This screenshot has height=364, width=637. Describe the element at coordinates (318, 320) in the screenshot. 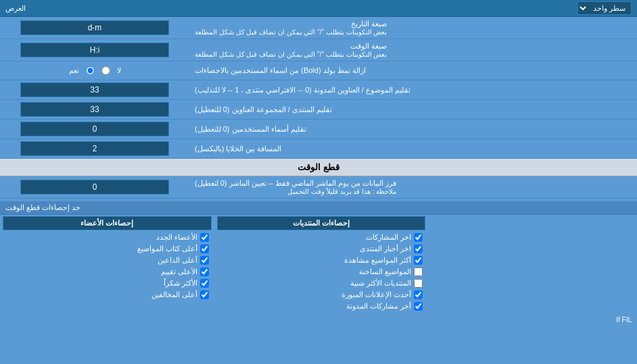

I see `bottom-text-row: If FIL` at that location.